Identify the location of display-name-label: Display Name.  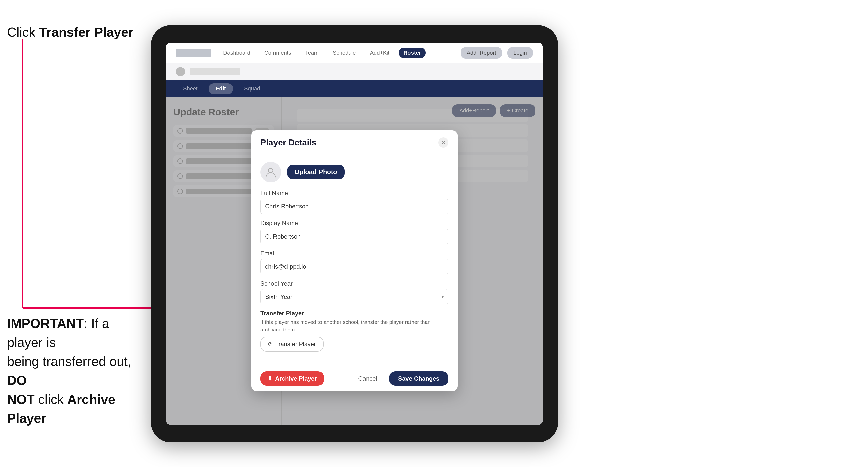
(354, 223).